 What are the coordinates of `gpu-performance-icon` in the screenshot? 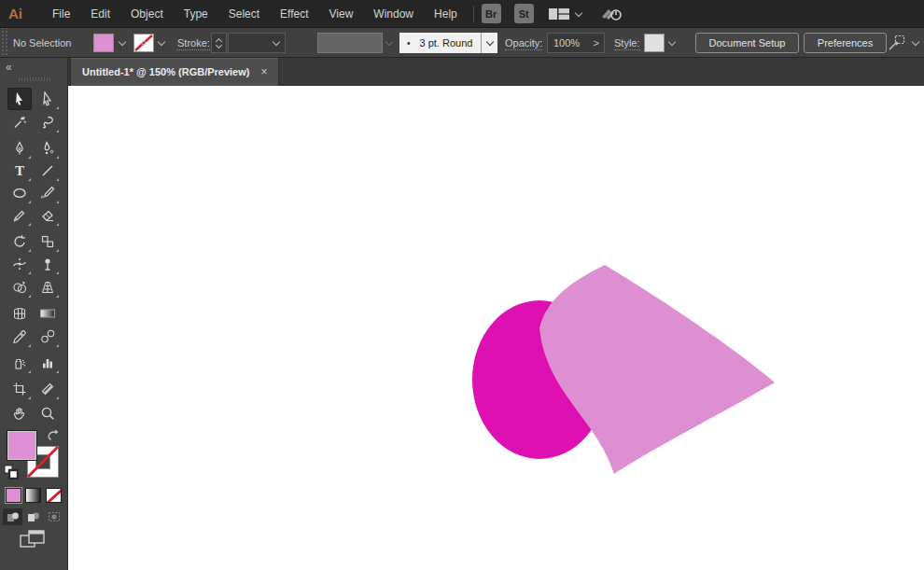 It's located at (612, 14).